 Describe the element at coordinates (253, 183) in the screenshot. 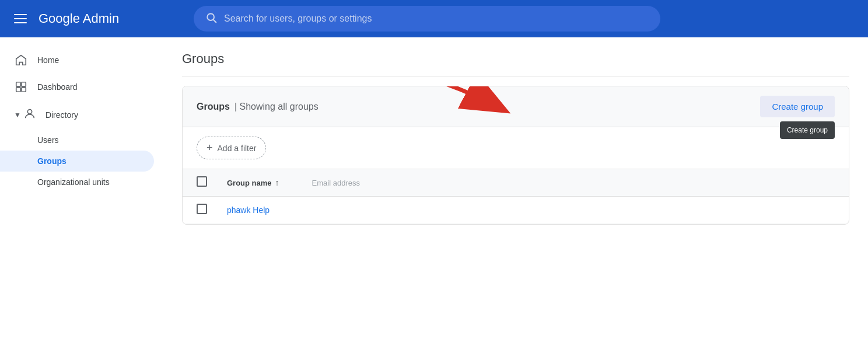

I see `group-name-column-header: Group name ↑` at that location.